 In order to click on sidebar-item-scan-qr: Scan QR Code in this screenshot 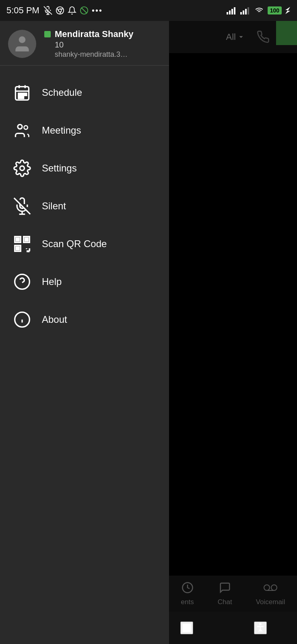, I will do `click(85, 244)`.